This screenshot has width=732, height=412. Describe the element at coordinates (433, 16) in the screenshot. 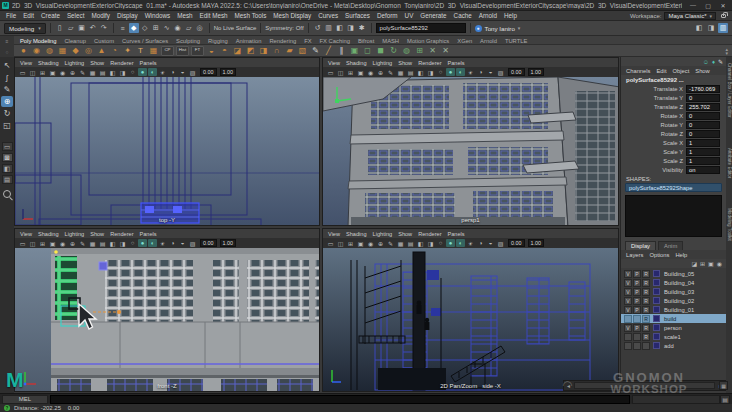

I see `menu-item: Generate` at that location.